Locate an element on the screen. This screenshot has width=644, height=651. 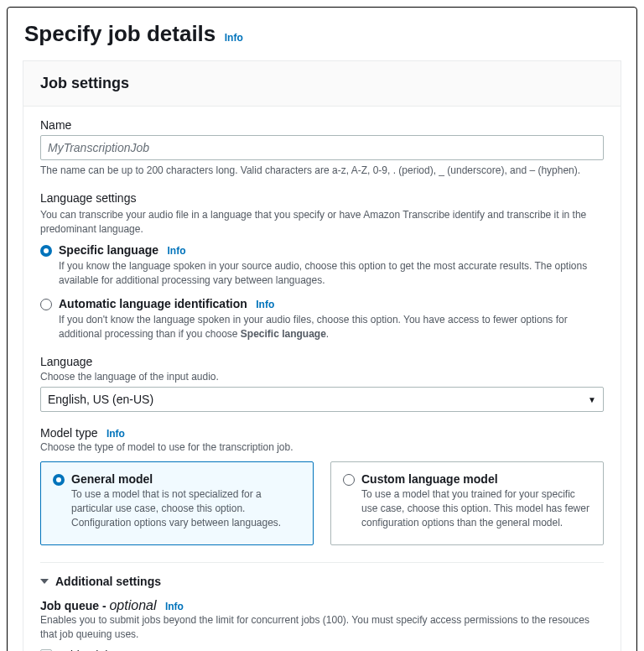
tile-custom-language-model: Custom language model To use a model tha… is located at coordinates (467, 503).